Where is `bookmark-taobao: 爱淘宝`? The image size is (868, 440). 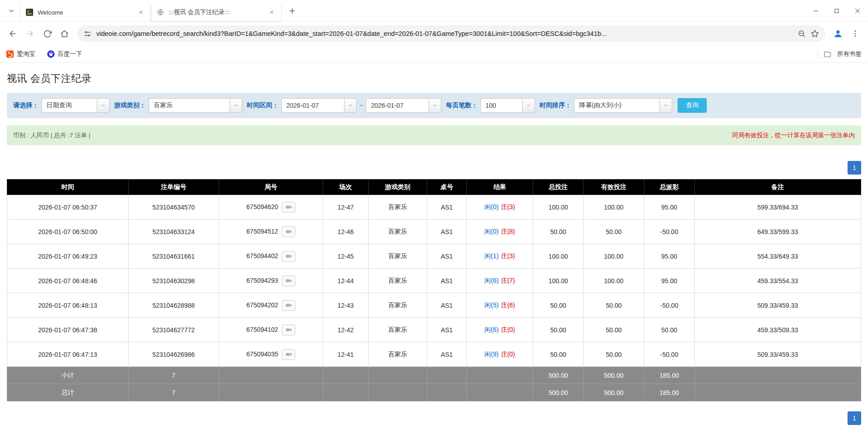
bookmark-taobao: 爱淘宝 is located at coordinates (21, 54).